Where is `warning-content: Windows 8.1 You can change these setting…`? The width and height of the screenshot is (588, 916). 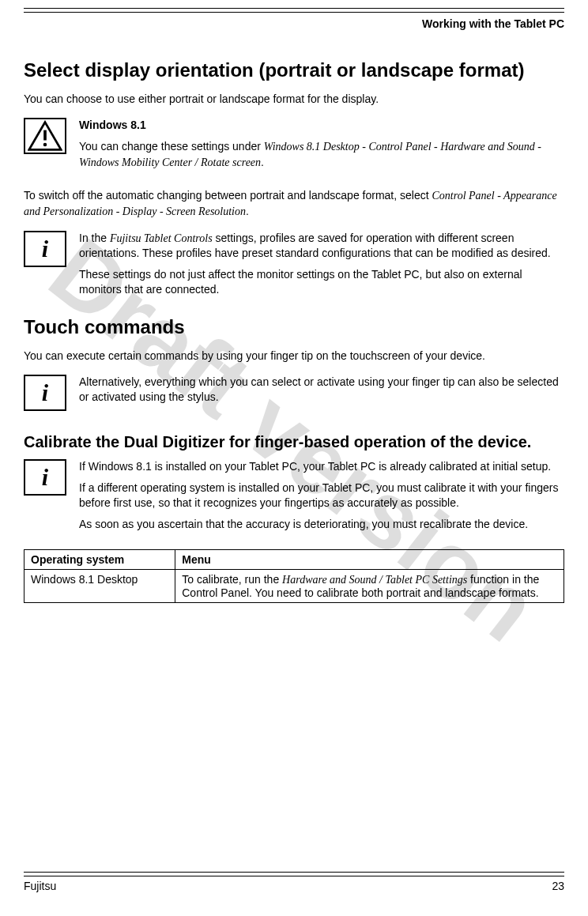
warning-content: Windows 8.1 You can change these setting… is located at coordinates (322, 147).